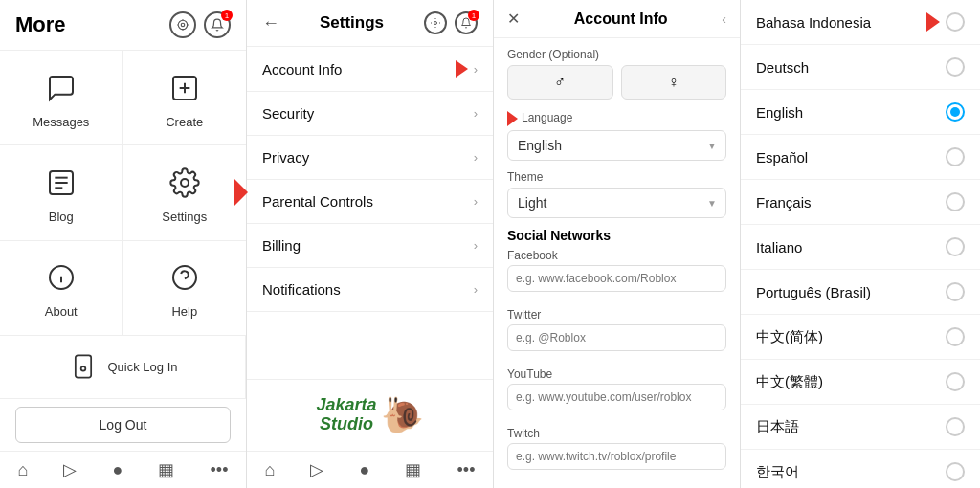 Image resolution: width=980 pixels, height=488 pixels. I want to click on more-title: More, so click(40, 25).